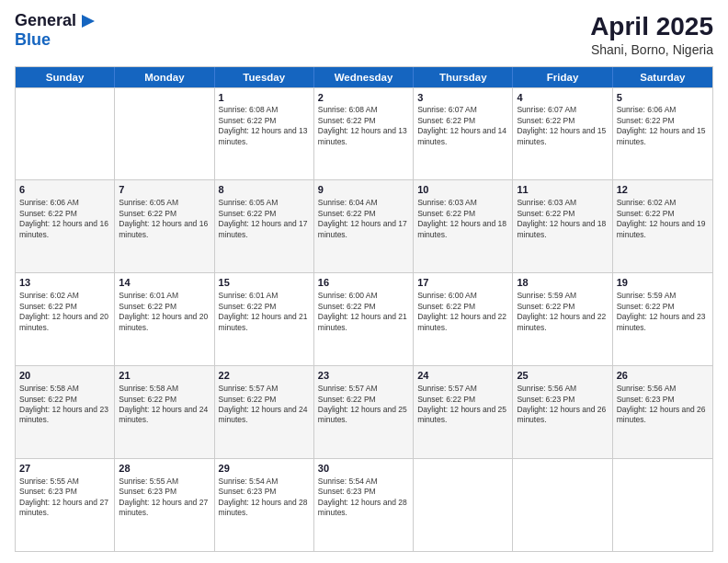  Describe the element at coordinates (563, 98) in the screenshot. I see `day-number: 4` at that location.